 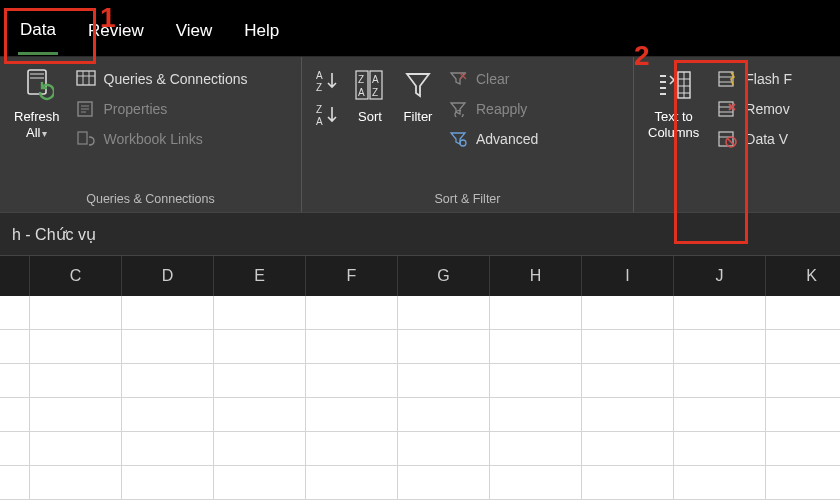 What do you see at coordinates (507, 139) in the screenshot?
I see `advanced-label: Advanced` at bounding box center [507, 139].